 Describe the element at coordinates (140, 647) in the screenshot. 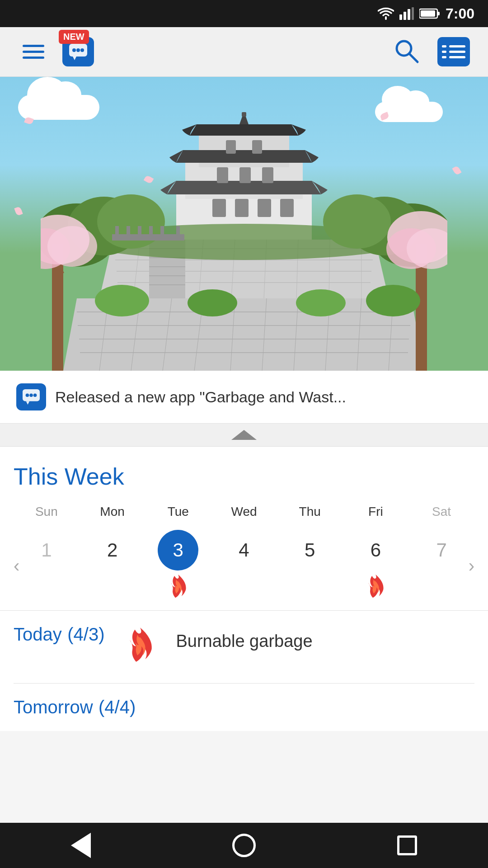

I see `today-fire-icon` at that location.